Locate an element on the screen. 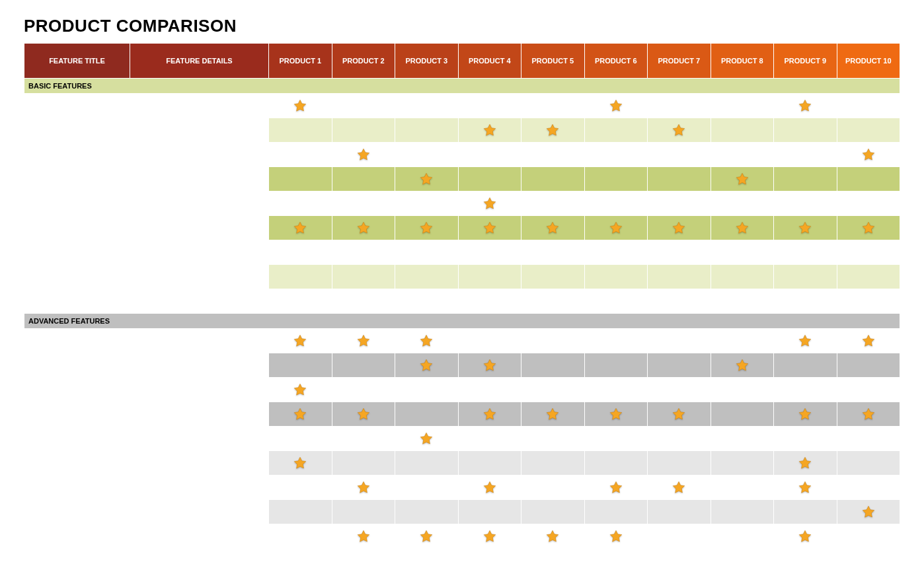 This screenshot has height=564, width=924. section-header: ADVANCED FEATURES is located at coordinates (463, 321).